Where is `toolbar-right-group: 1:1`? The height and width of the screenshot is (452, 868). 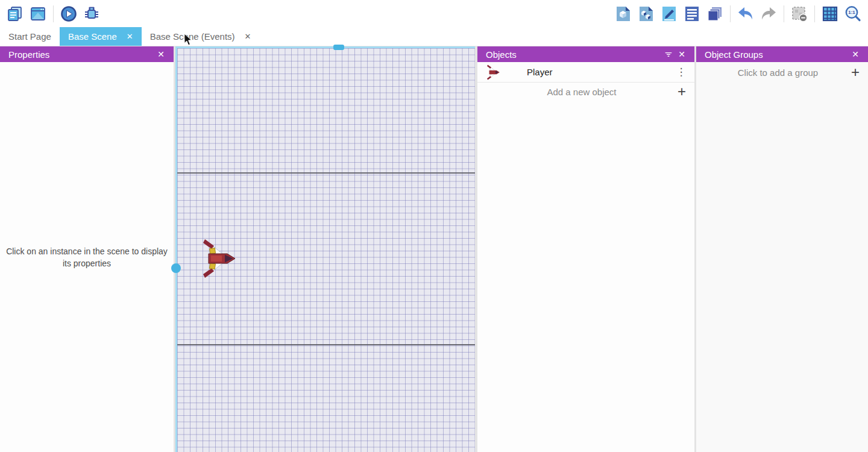 toolbar-right-group: 1:1 is located at coordinates (738, 14).